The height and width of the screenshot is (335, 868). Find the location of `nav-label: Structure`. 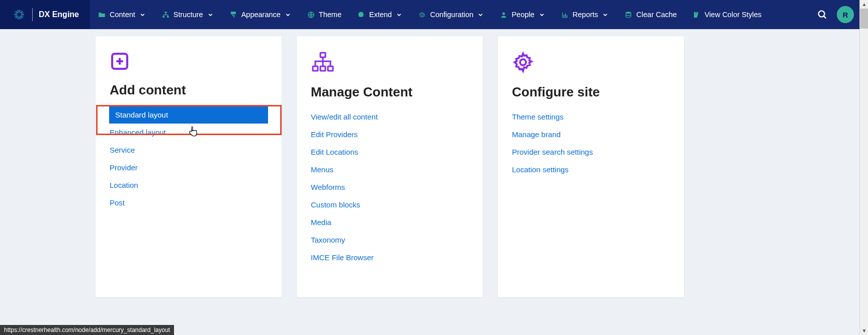

nav-label: Structure is located at coordinates (188, 15).